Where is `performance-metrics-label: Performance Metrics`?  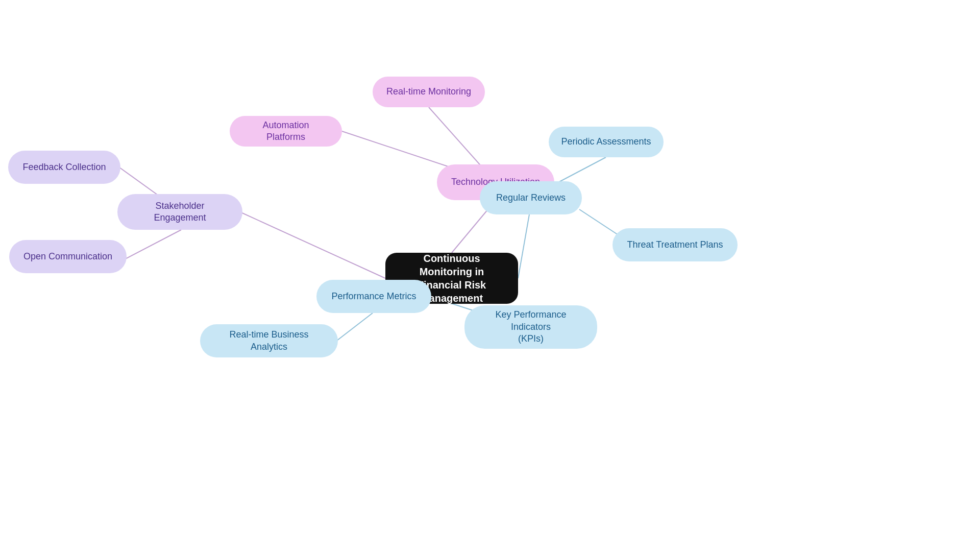 performance-metrics-label: Performance Metrics is located at coordinates (374, 296).